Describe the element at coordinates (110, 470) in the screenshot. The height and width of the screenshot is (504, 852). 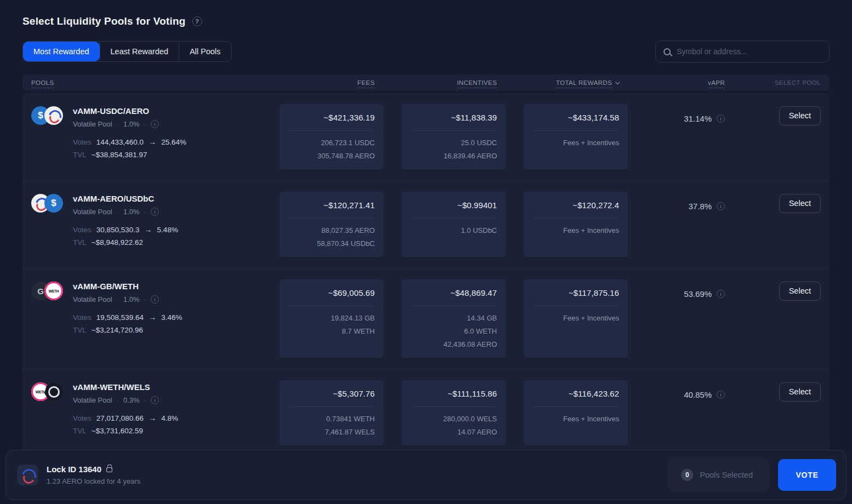
I see `lock-icon` at that location.